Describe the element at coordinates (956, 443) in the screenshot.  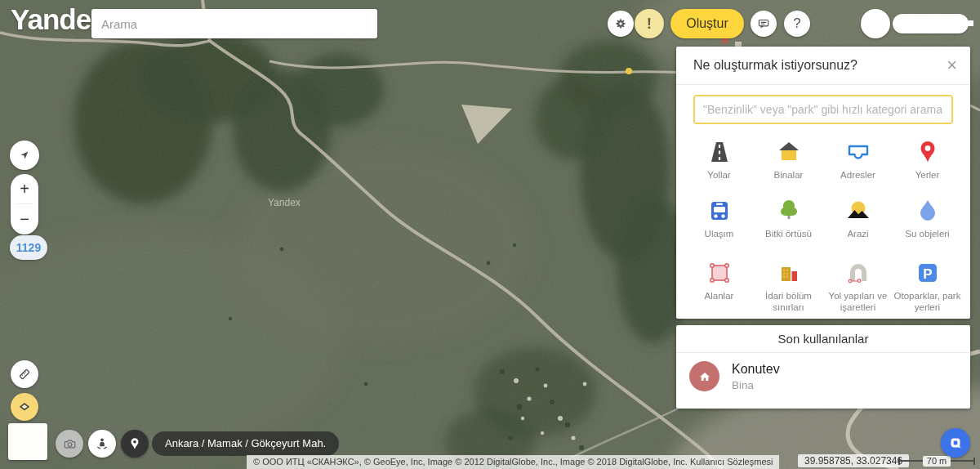
I see `q-logo-icon` at that location.